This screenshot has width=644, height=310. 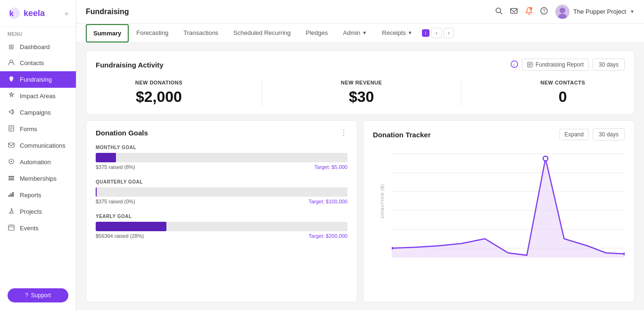 What do you see at coordinates (222, 201) in the screenshot?
I see `quarterly-goal-meta: $375 raised (0%) Target: $100,000` at bounding box center [222, 201].